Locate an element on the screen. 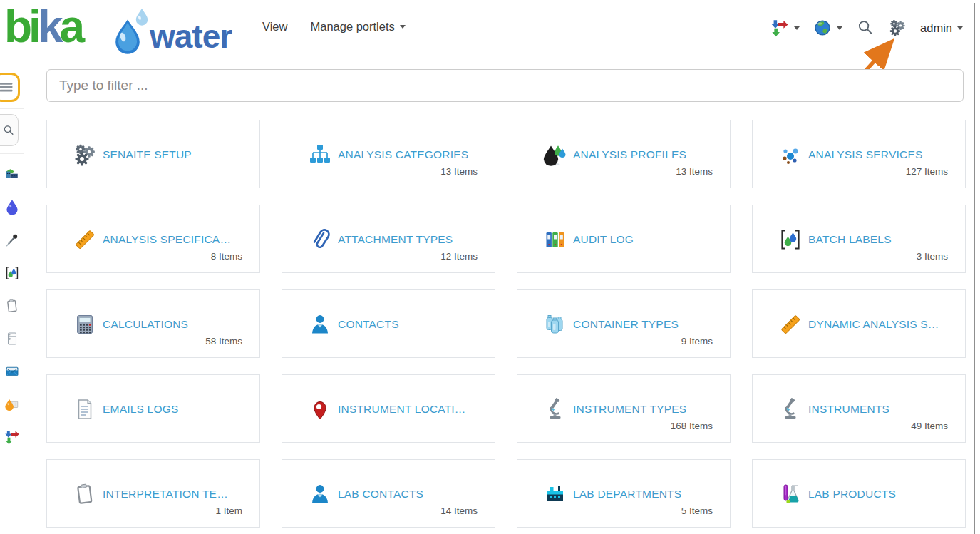  flasks-icon is located at coordinates (790, 494).